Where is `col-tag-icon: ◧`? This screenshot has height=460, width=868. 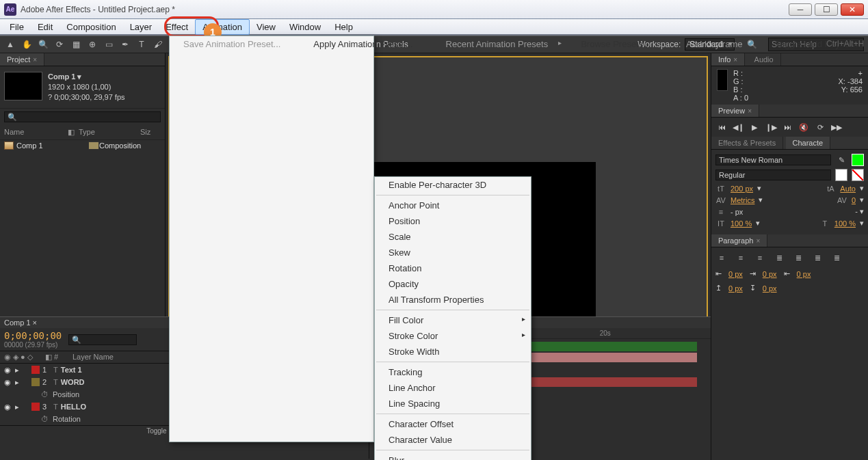 col-tag-icon: ◧ is located at coordinates (73, 133).